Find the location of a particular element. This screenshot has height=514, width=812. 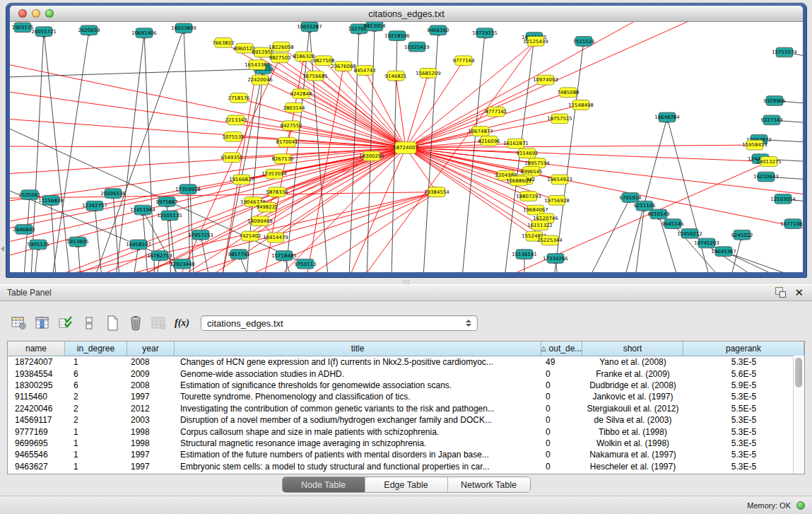

graph-node: 16756685 is located at coordinates (315, 76).